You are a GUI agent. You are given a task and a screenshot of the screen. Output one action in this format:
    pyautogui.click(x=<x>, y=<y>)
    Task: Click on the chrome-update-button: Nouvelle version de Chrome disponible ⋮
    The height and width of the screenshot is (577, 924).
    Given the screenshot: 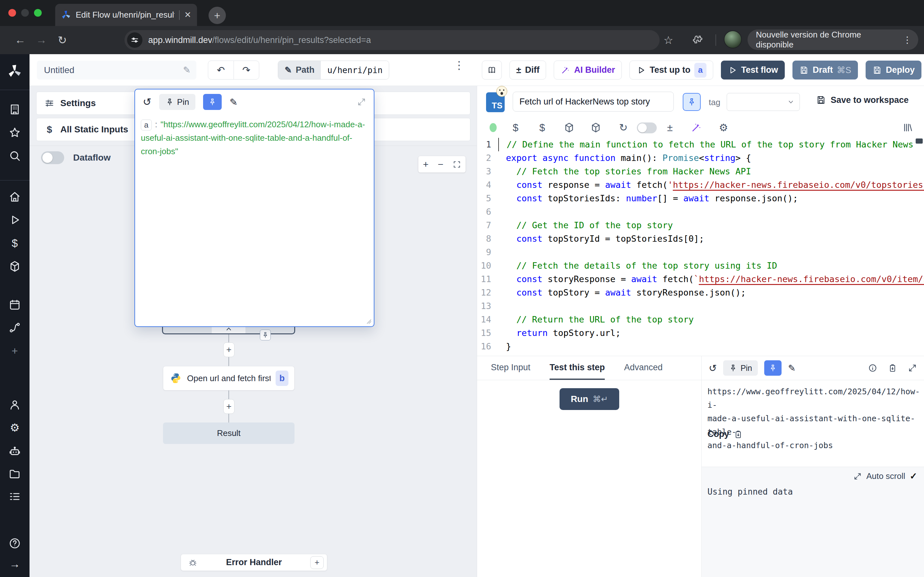 What is the action you would take?
    pyautogui.click(x=833, y=40)
    